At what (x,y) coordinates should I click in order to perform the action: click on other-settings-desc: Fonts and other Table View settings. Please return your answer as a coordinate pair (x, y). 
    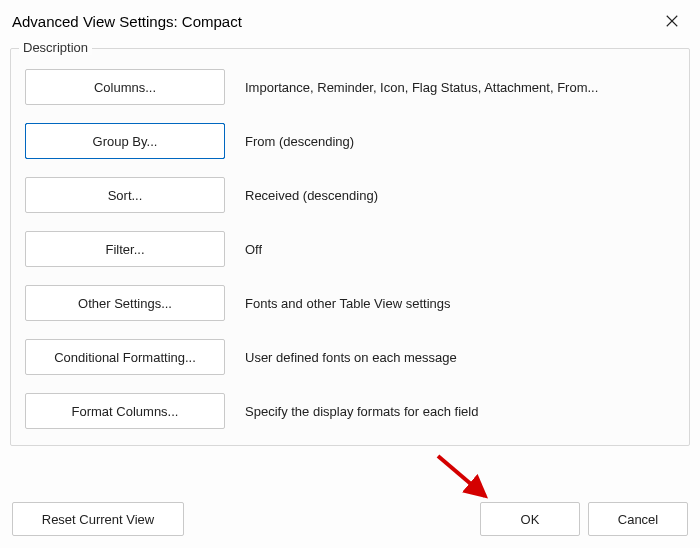
    Looking at the image, I should click on (348, 304).